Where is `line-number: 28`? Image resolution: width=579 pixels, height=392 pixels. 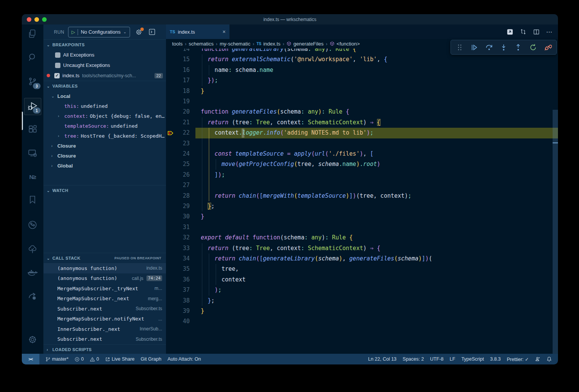 line-number: 28 is located at coordinates (183, 196).